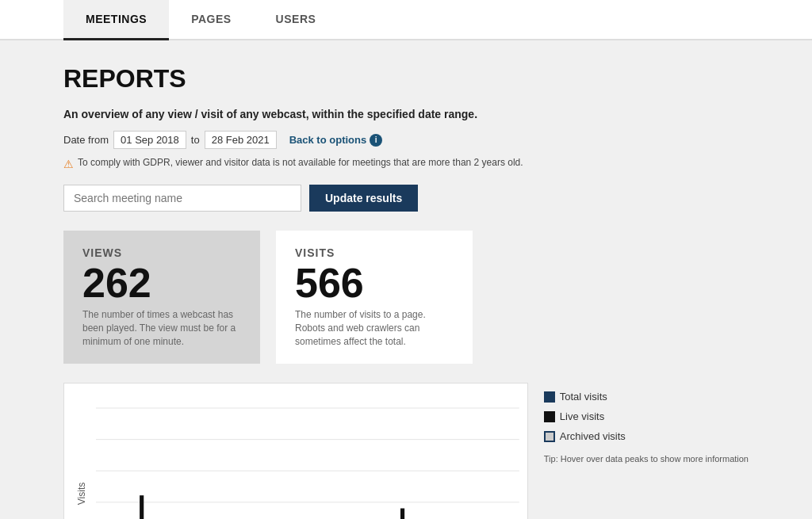  Describe the element at coordinates (550, 437) in the screenshot. I see `legend-checkbox-archived` at that location.